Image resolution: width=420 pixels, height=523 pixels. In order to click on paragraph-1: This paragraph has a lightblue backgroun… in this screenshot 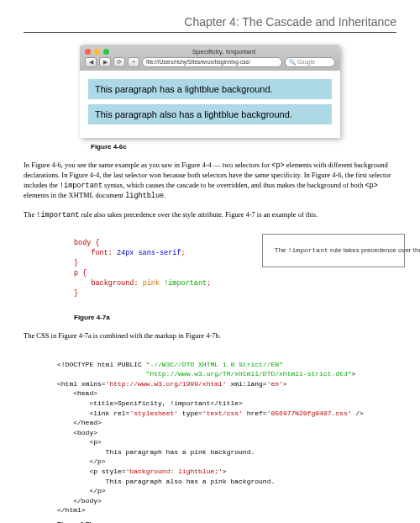, I will do `click(210, 89)`.